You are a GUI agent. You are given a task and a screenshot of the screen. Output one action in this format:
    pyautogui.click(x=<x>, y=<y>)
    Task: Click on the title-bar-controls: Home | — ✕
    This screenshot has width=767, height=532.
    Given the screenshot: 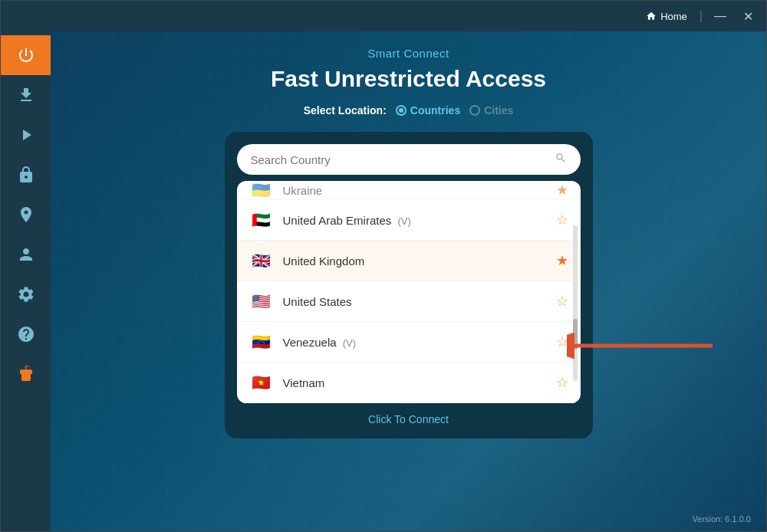 What is the action you would take?
    pyautogui.click(x=700, y=17)
    